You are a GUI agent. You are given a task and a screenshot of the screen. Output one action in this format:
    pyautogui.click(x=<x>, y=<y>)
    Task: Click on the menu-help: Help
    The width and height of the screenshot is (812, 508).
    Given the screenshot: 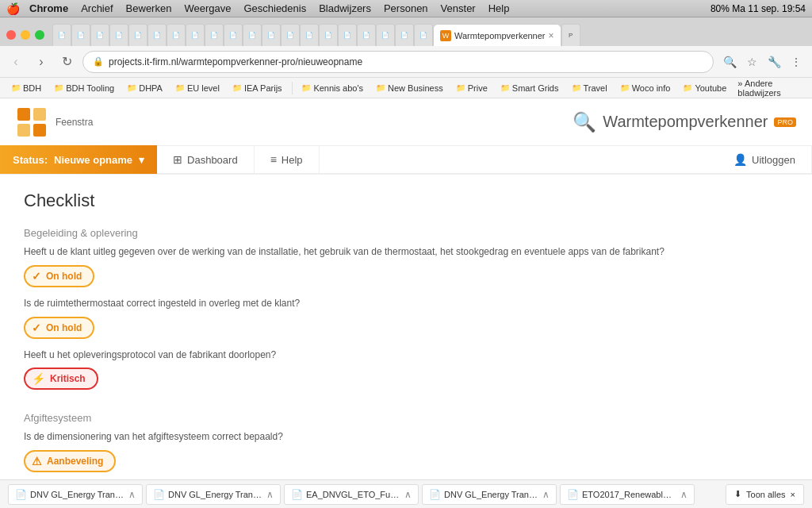 What is the action you would take?
    pyautogui.click(x=500, y=8)
    